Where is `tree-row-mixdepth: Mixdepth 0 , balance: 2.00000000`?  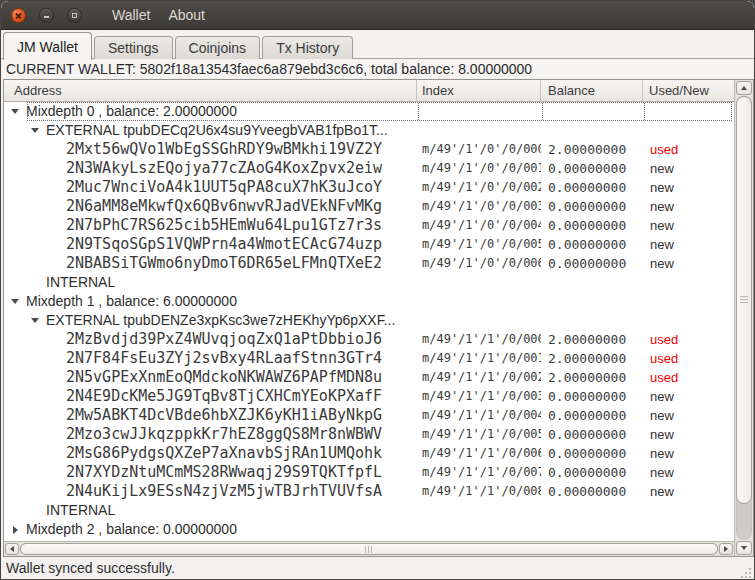
tree-row-mixdepth: Mixdepth 0 , balance: 2.00000000 is located at coordinates (369, 112).